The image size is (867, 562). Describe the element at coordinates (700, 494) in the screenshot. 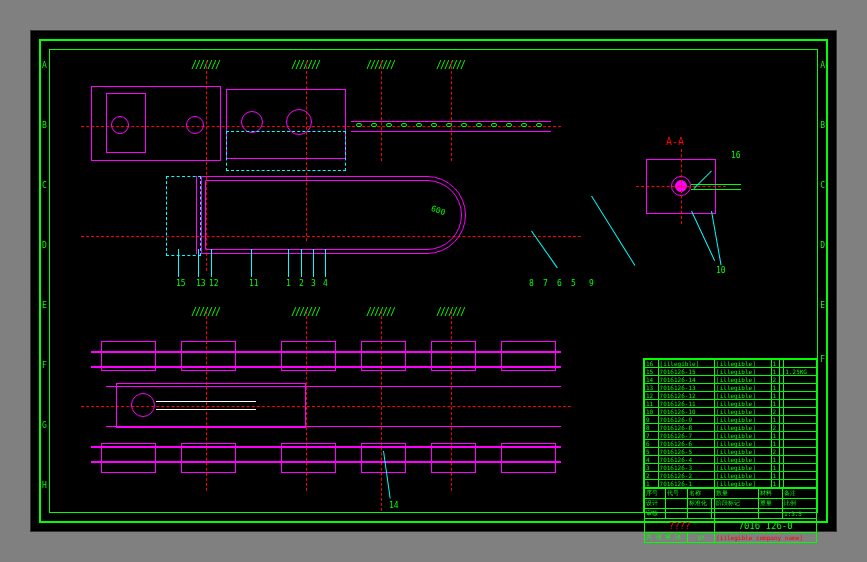

I see `bom-hdr: 名称` at that location.